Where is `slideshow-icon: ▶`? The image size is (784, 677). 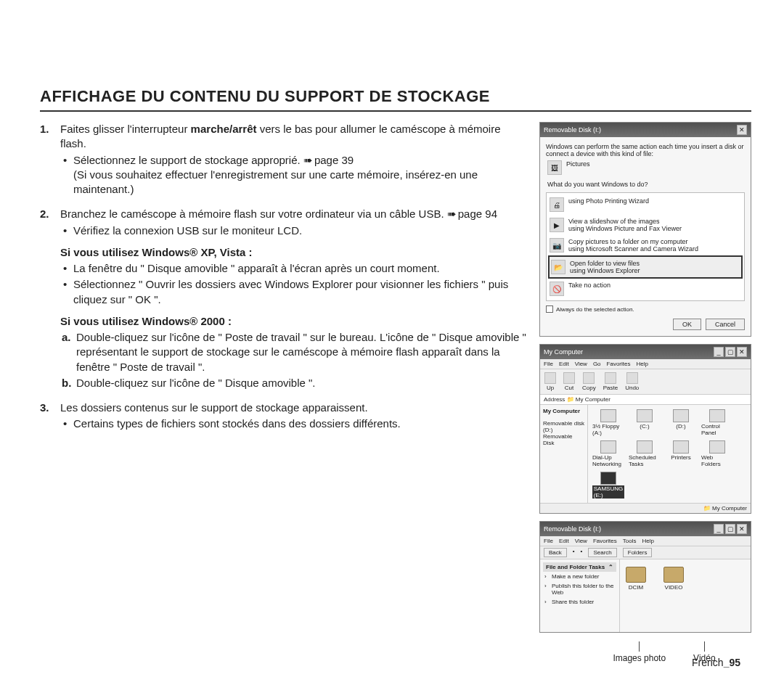 slideshow-icon: ▶ is located at coordinates (557, 225).